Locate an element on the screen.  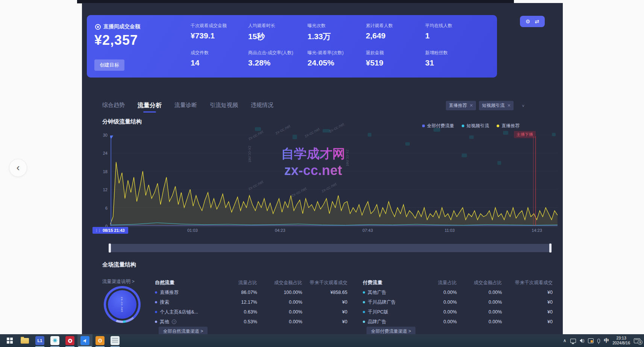
cell-gmv-share: 100.00% is located at coordinates (280, 292).